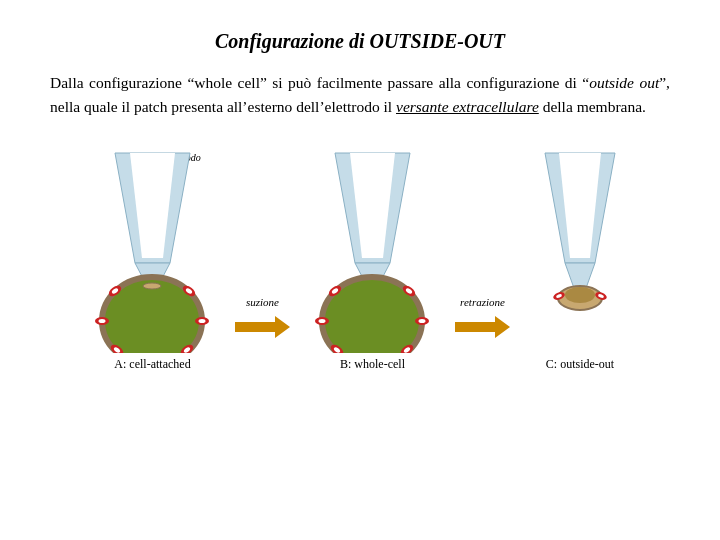  I want to click on page-title: Configurazione di OUTSIDE-OUT, so click(360, 42).